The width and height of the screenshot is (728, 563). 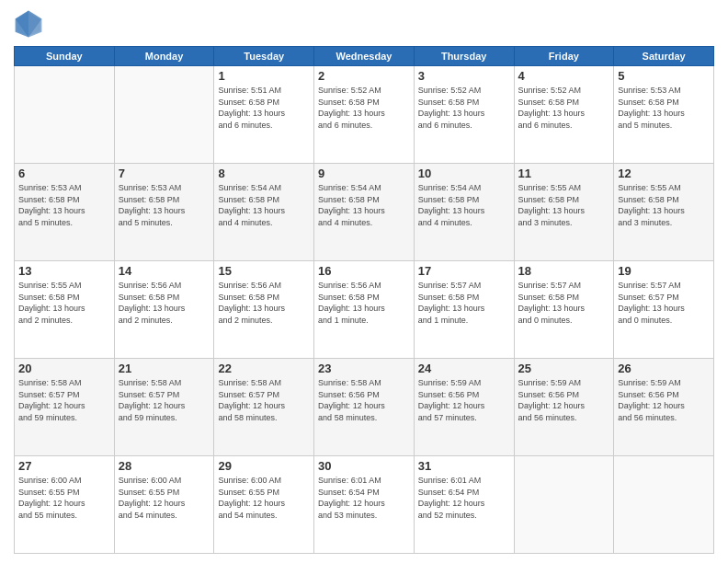 What do you see at coordinates (463, 408) in the screenshot?
I see `calendar-cell: 24Sunrise: 5:59 AM Sunset: 6:56 PM Dayli…` at bounding box center [463, 408].